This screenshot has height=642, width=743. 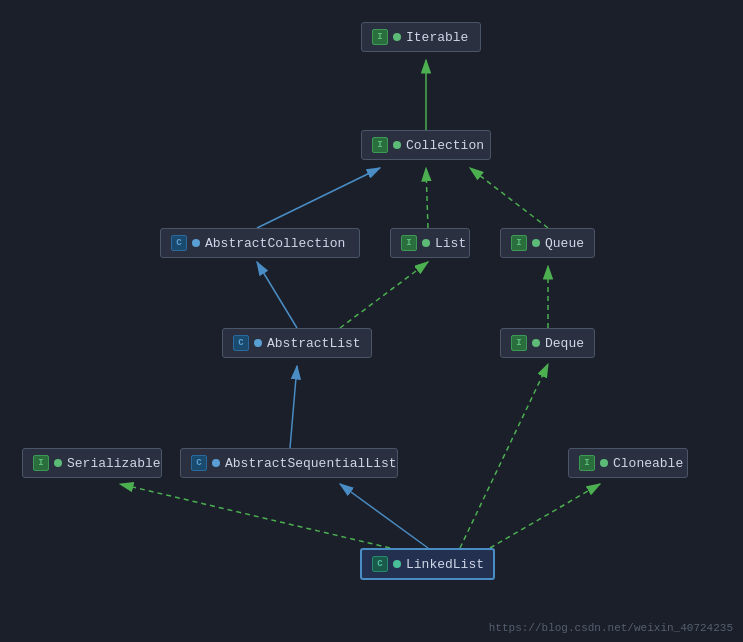 I want to click on label-cloneable: Cloneable, so click(x=648, y=464).